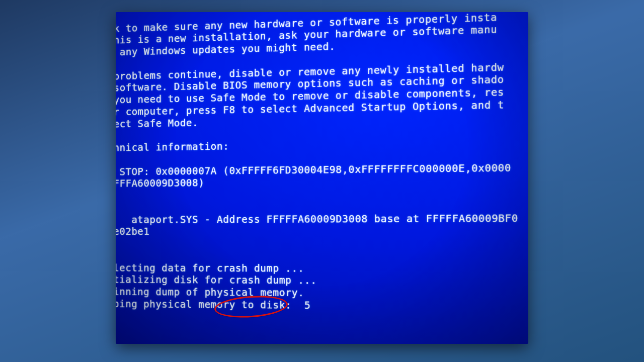 The width and height of the screenshot is (644, 362). Describe the element at coordinates (322, 219) in the screenshot. I see `bsod-line: *** ataport.SYS - Address FFFFFA60009D30…` at that location.